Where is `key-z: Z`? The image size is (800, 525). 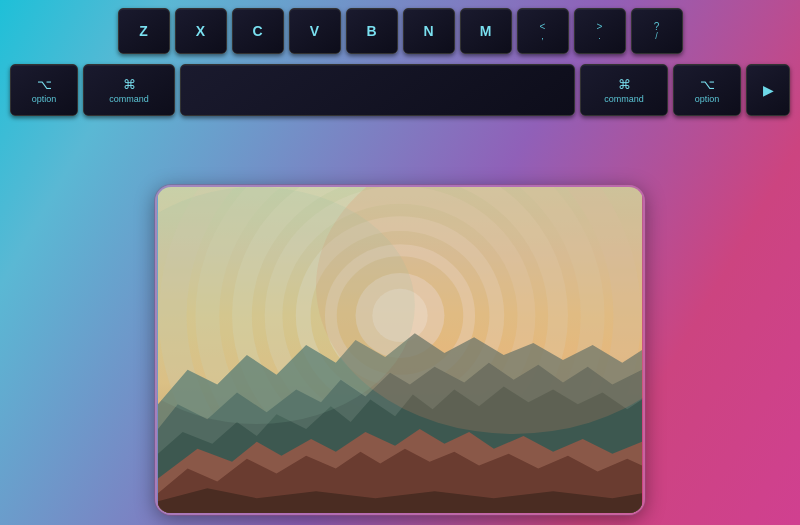 key-z: Z is located at coordinates (144, 31).